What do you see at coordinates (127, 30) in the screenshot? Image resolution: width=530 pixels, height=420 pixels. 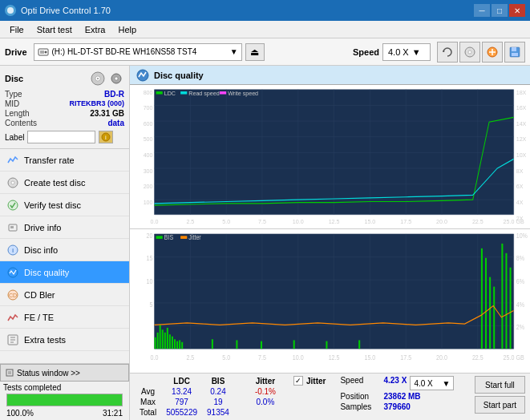 I see `menu-help: Help` at bounding box center [127, 30].